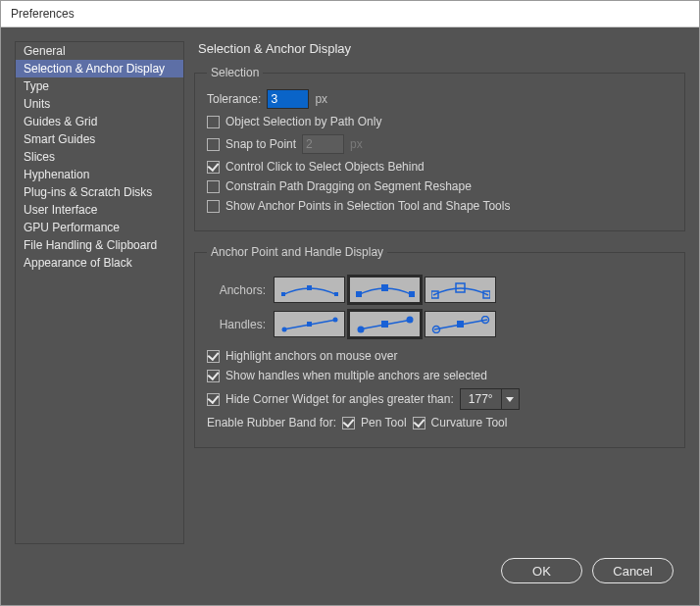  Describe the element at coordinates (100, 122) in the screenshot. I see `sidebar-item-guides-grid: Guides & Grid` at that location.